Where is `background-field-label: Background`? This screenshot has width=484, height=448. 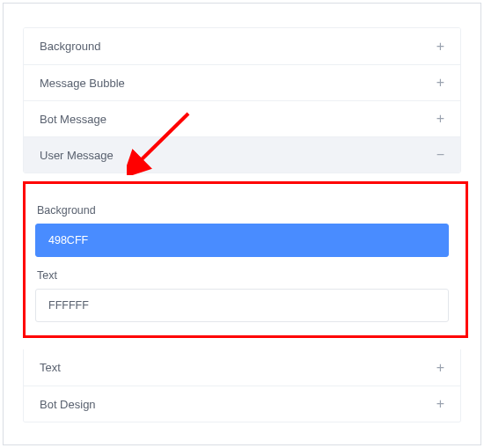 background-field-label: Background is located at coordinates (243, 210).